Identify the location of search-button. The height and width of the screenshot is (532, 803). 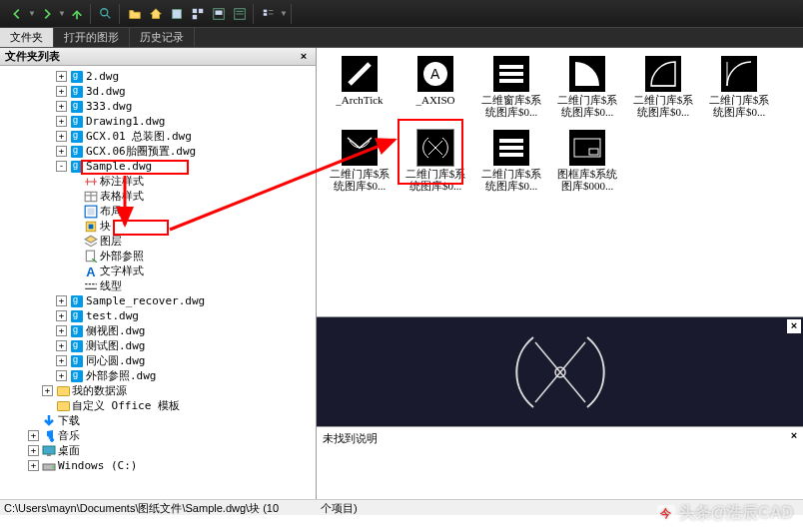
(106, 14).